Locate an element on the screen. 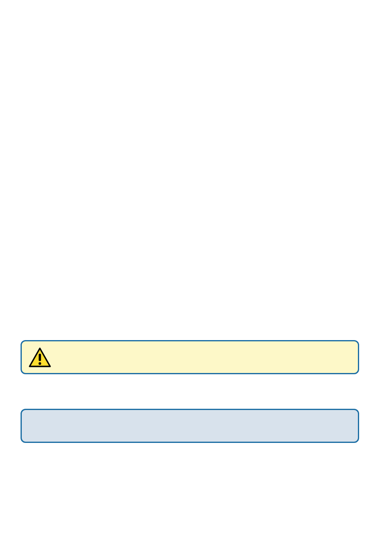 The width and height of the screenshot is (392, 556). info-callout is located at coordinates (190, 426).